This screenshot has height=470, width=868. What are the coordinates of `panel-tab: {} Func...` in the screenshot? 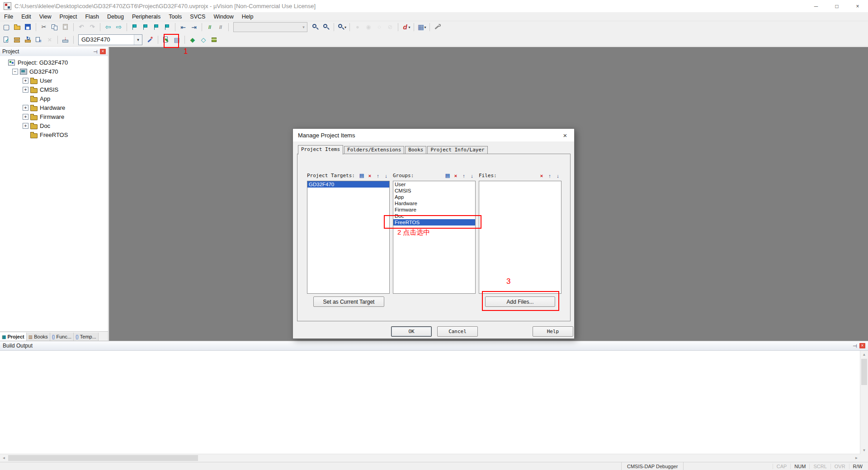 It's located at (62, 337).